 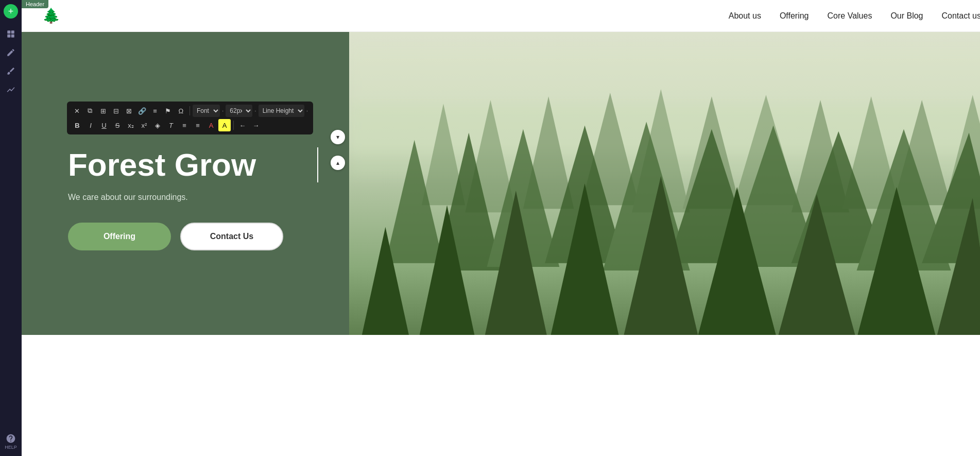 I want to click on tb-highlight-btn: ◈, so click(x=158, y=125).